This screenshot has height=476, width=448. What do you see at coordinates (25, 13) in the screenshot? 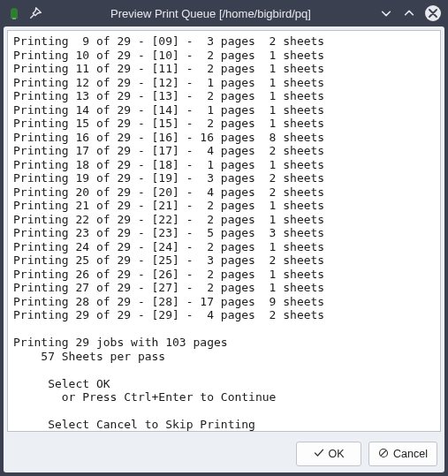
I see `titlebar-left` at bounding box center [25, 13].